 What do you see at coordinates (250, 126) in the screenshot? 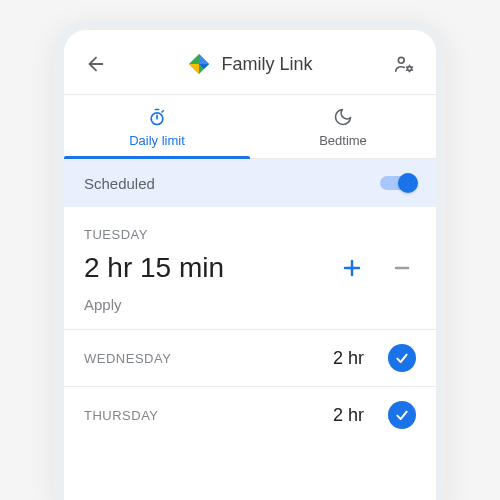
I see `tab-bar: Daily limit Bedtime` at bounding box center [250, 126].